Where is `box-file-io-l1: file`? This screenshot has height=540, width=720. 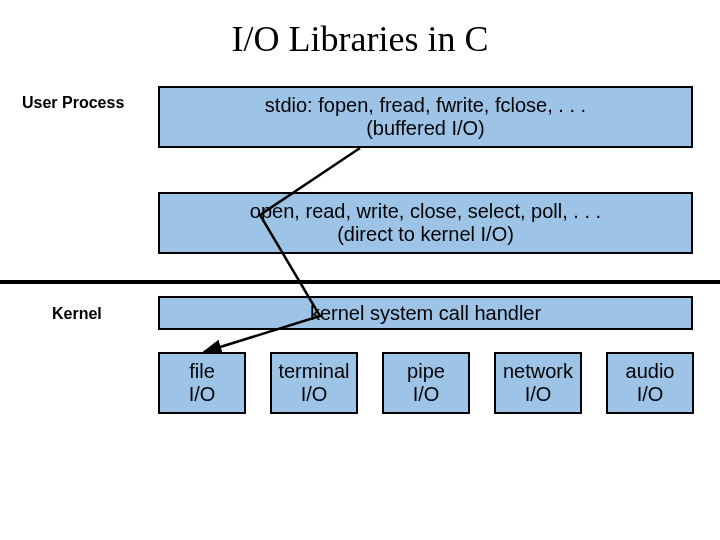 box-file-io-l1: file is located at coordinates (202, 372).